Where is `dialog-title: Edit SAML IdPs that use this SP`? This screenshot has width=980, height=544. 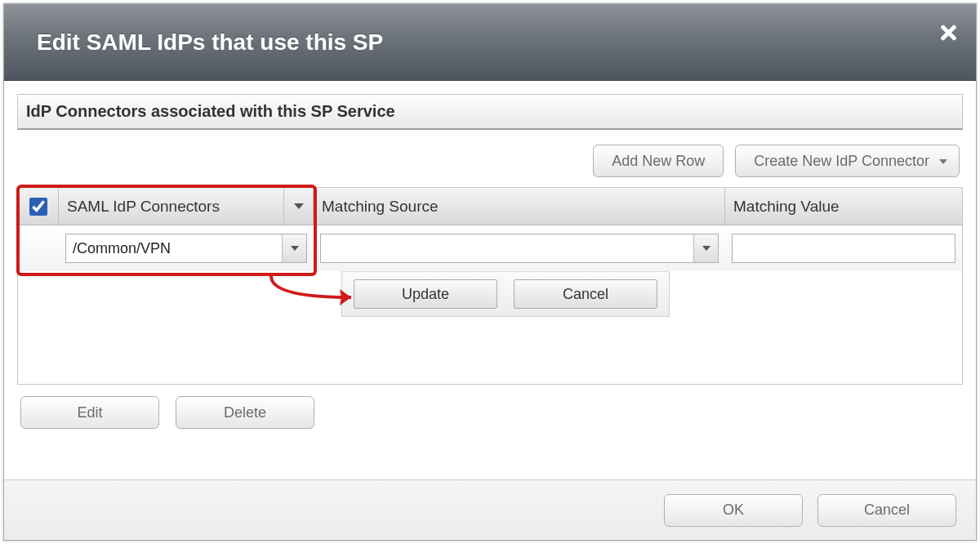
dialog-title: Edit SAML IdPs that use this SP is located at coordinates (210, 42).